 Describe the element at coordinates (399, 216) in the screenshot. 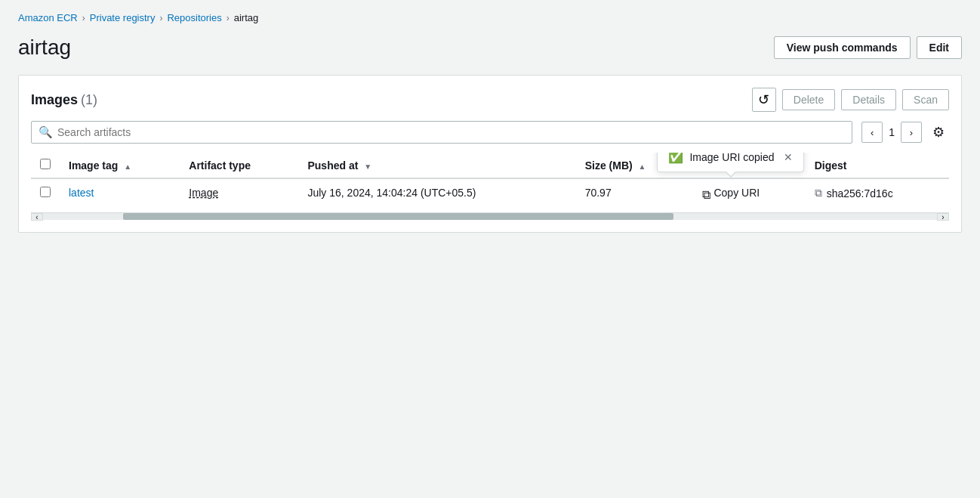

I see `scroll-thumb` at that location.